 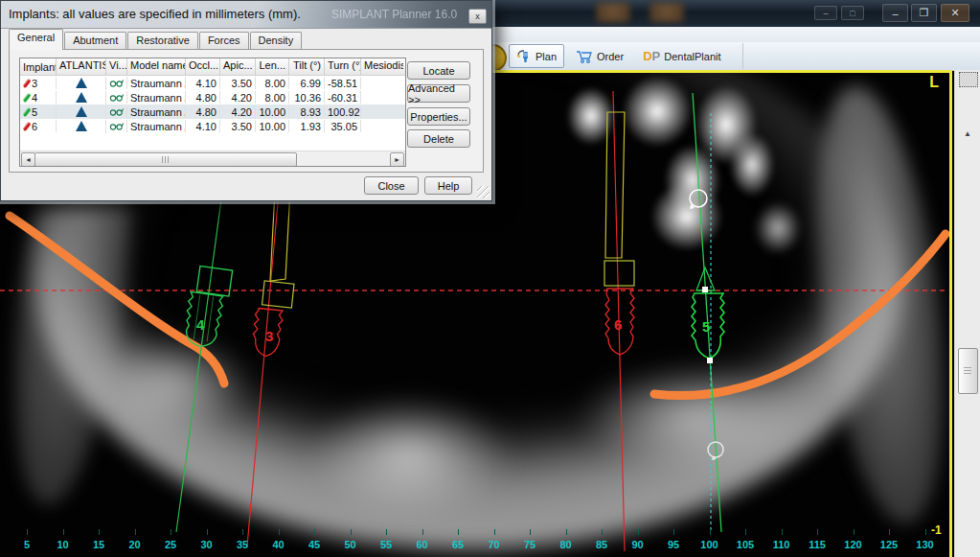 What do you see at coordinates (38, 67) in the screenshot?
I see `col-implant: Implant` at bounding box center [38, 67].